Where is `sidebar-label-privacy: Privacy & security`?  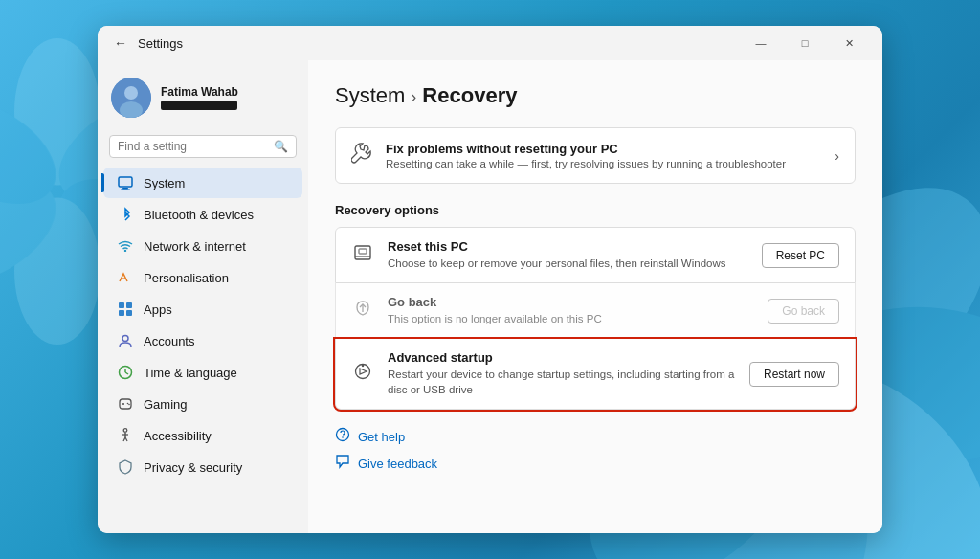 sidebar-label-privacy: Privacy & security is located at coordinates (193, 467).